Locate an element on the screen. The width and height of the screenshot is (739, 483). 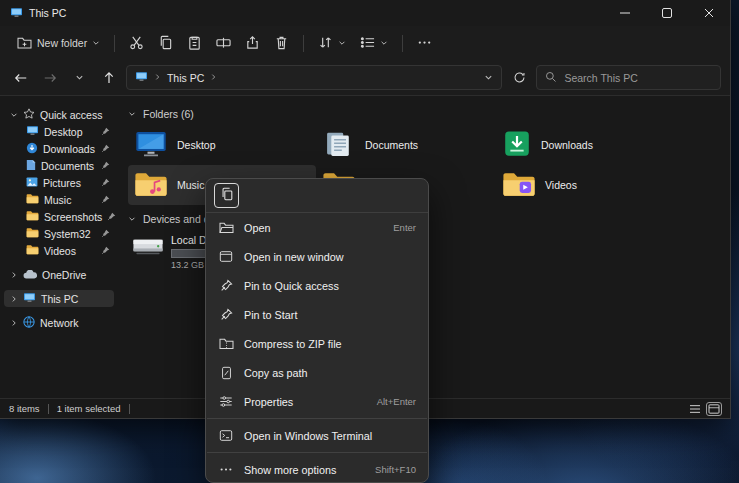
close-button is located at coordinates (709, 13).